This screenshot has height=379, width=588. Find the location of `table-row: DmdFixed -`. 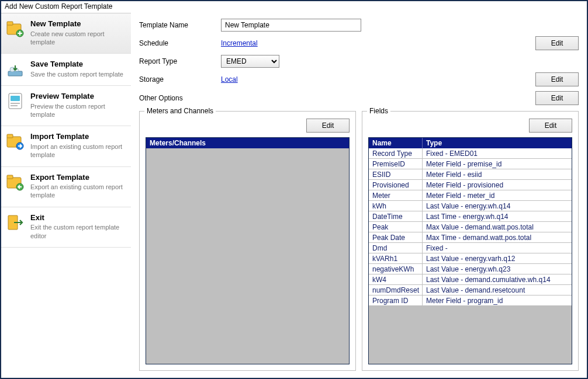

table-row: DmdFixed - is located at coordinates (470, 248).